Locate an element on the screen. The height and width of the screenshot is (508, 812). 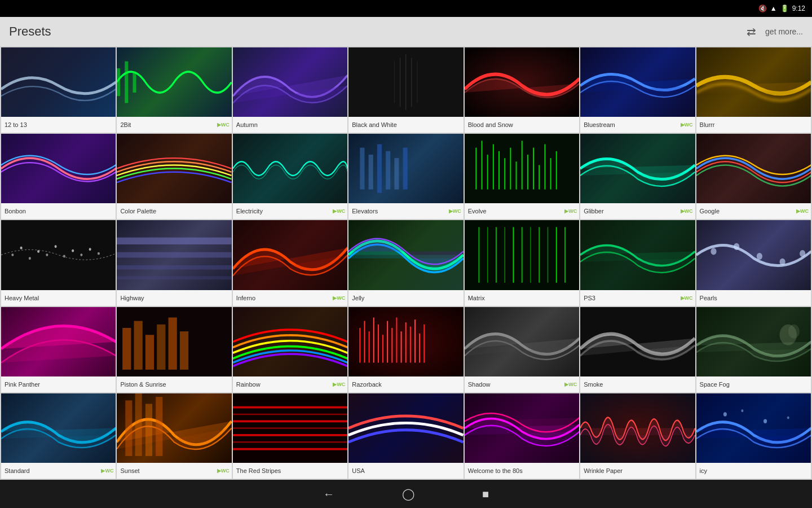
preset-label-pearls: Pearls is located at coordinates (753, 298).